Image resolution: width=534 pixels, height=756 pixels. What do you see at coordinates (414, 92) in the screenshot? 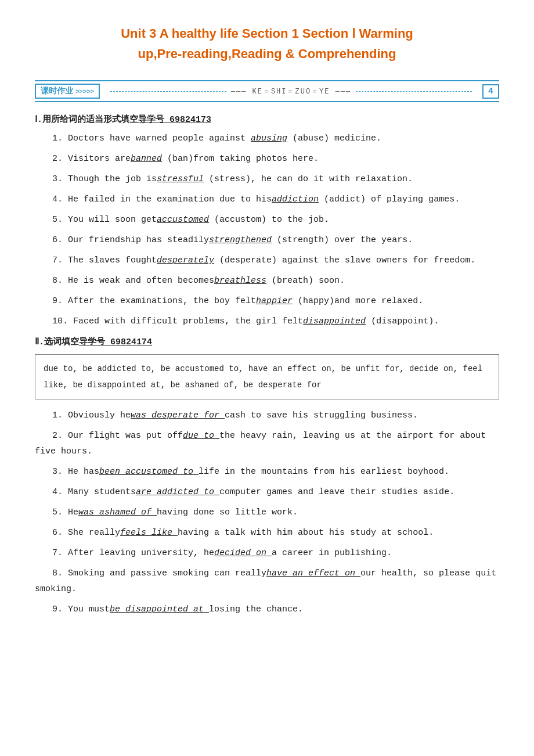
I see `header-line2` at bounding box center [414, 92].